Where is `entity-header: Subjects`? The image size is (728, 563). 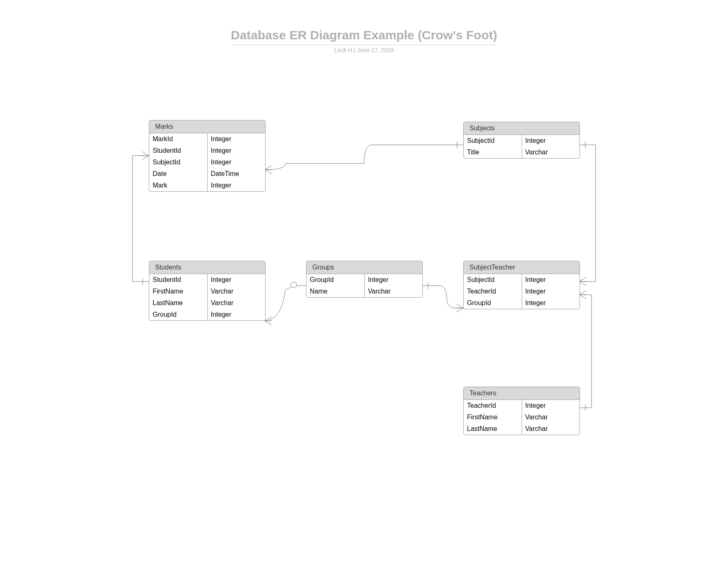
entity-header: Subjects is located at coordinates (522, 128).